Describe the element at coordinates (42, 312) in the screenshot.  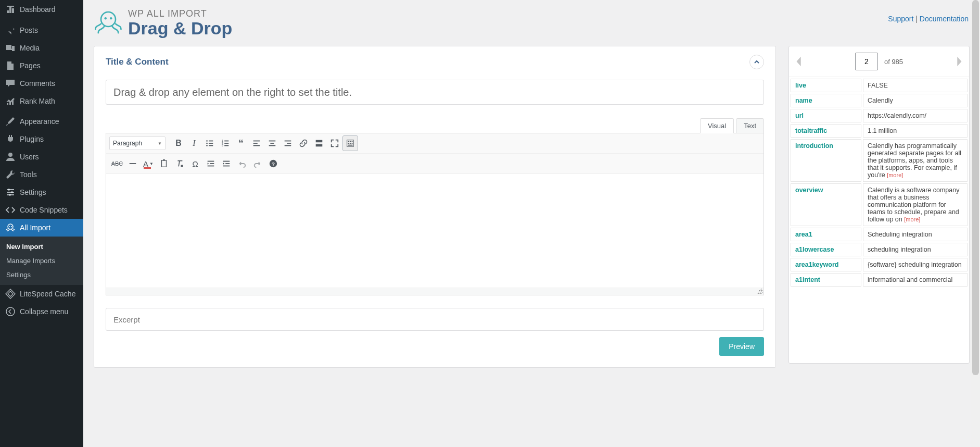
I see `sidebar-item-collapse: Collapse menu` at that location.